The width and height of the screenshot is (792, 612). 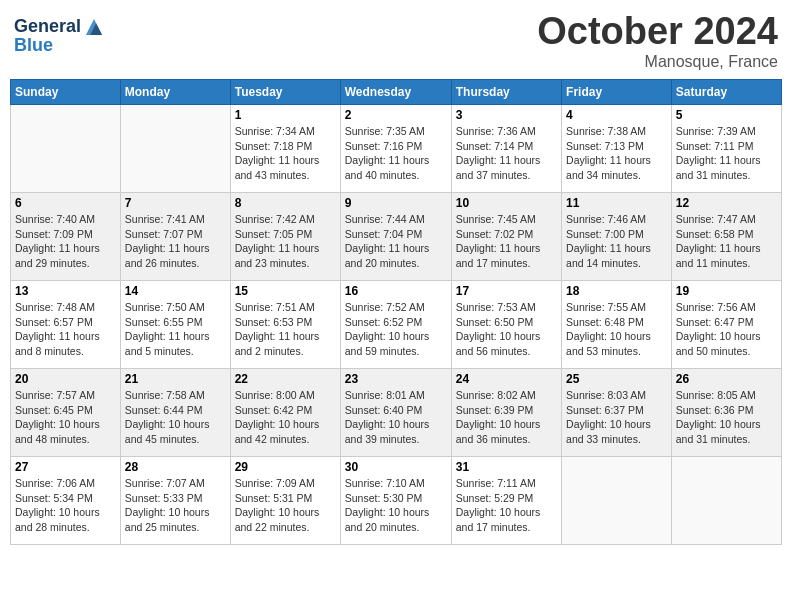 What do you see at coordinates (617, 413) in the screenshot?
I see `calendar-cell: 25Sunrise: 8:03 AM Sunset: 6:37 PM Dayli…` at bounding box center [617, 413].